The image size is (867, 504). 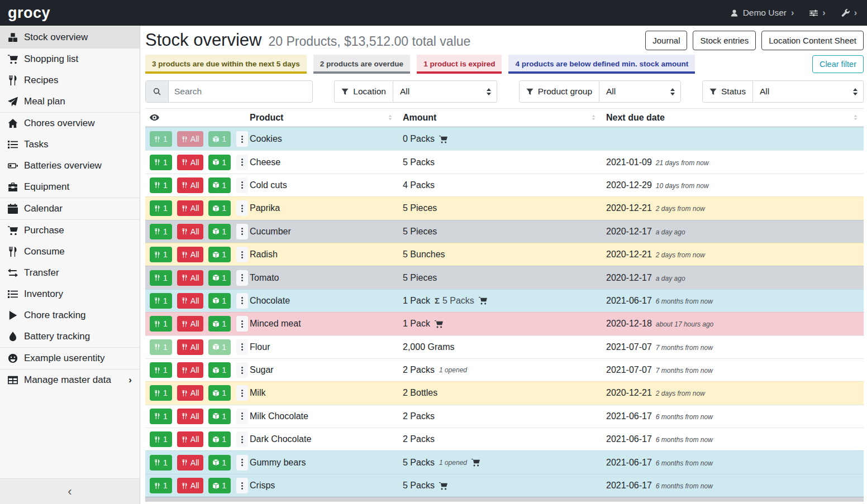 I want to click on sidebar-item-example-userentity: Example userentity, so click(x=70, y=358).